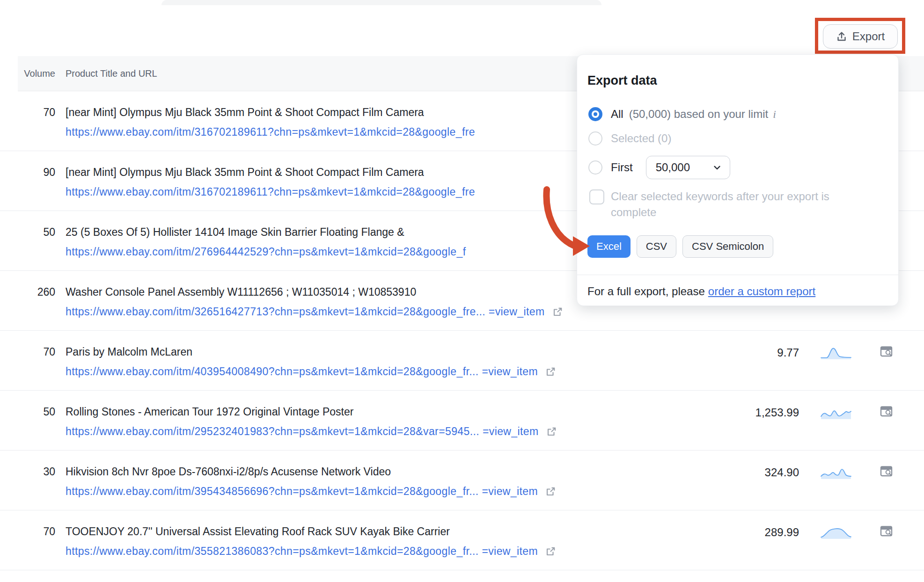  Describe the element at coordinates (311, 432) in the screenshot. I see `product-url-line: https://www.ebay.com/itm/295232401983?ch…` at that location.